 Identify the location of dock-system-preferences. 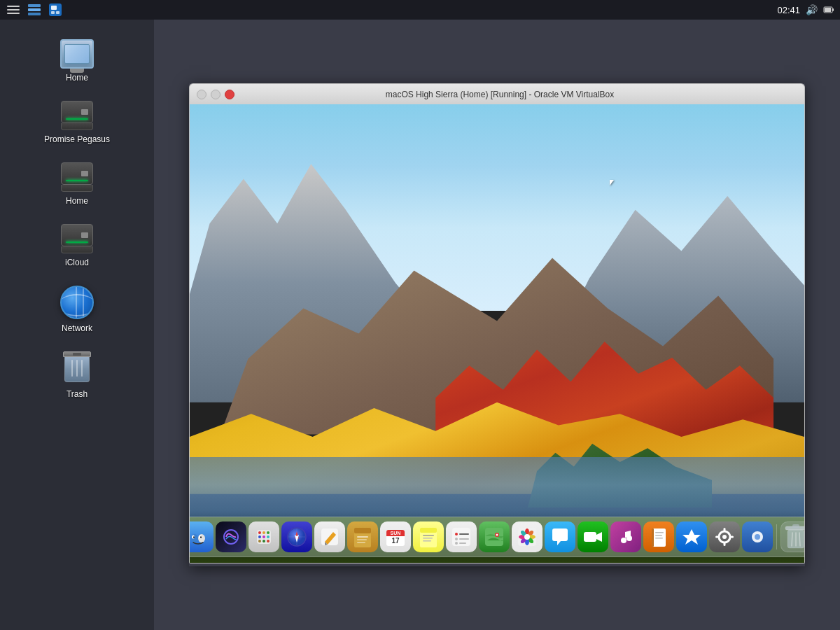
(724, 537).